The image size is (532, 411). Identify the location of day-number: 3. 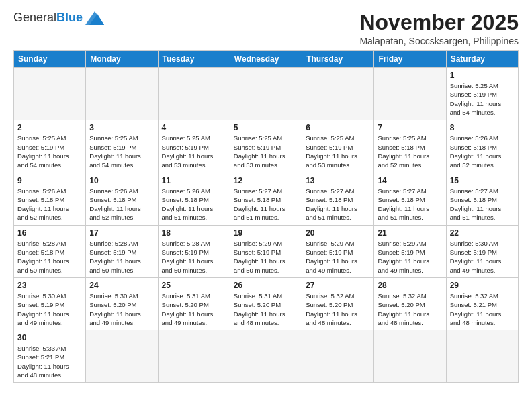
(122, 128).